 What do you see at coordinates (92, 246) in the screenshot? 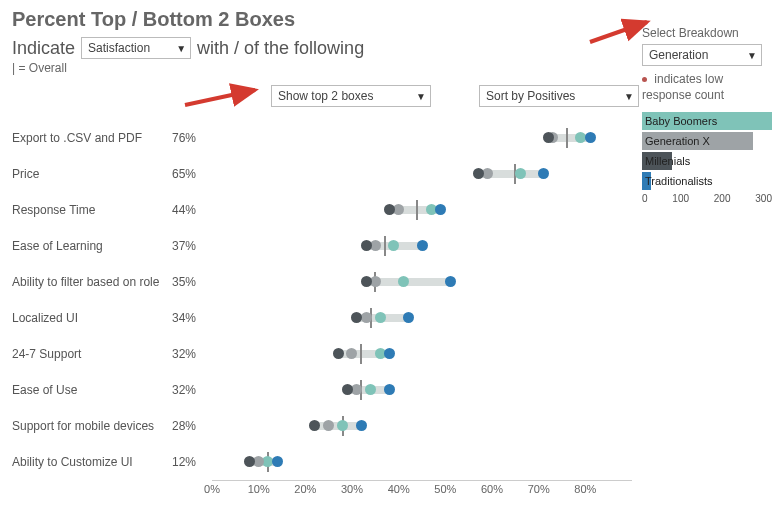
I see `category-label: Ease of Learning` at bounding box center [92, 246].